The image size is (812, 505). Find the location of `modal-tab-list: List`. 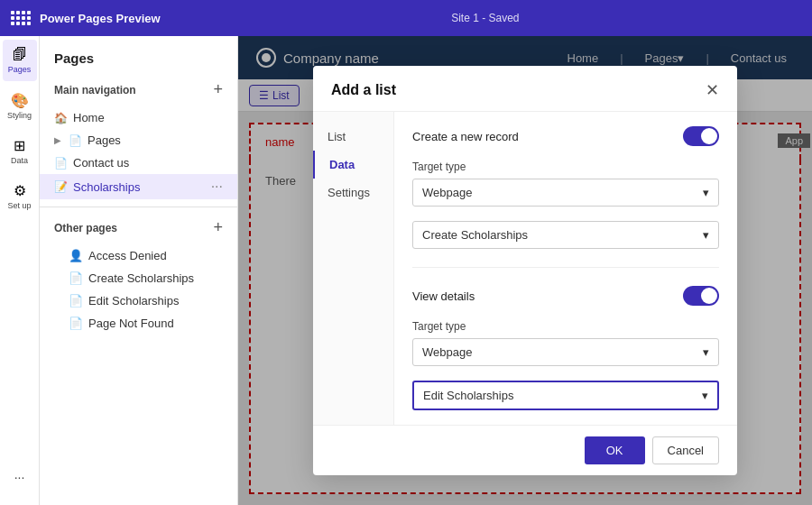

modal-tab-list: List is located at coordinates (354, 137).